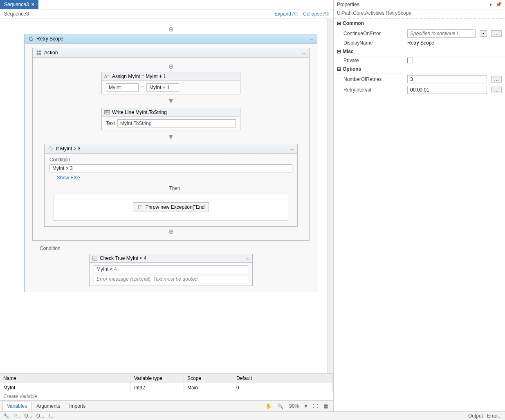 Image resolution: width=505 pixels, height=420 pixels. Describe the element at coordinates (77, 406) in the screenshot. I see `tab-imports: Imports` at that location.